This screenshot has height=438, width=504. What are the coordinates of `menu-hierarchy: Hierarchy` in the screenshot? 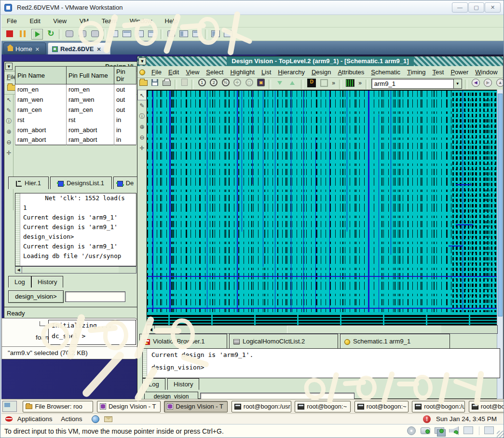 It's located at (291, 72).